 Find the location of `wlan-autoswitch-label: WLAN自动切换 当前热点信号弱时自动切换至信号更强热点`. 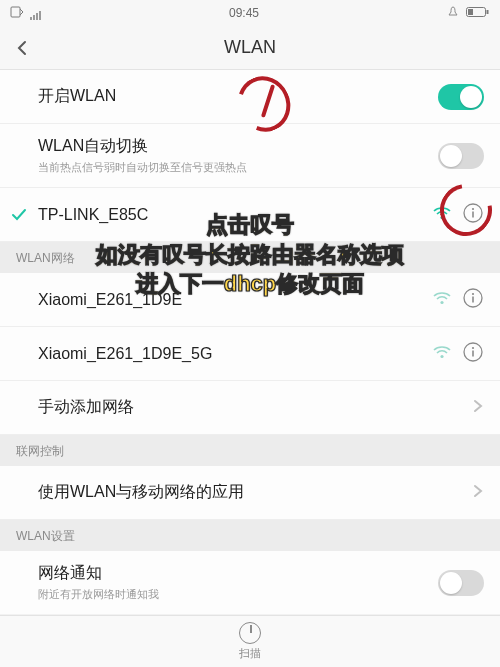

wlan-autoswitch-label: WLAN自动切换 当前热点信号弱时自动切换至信号更强热点 is located at coordinates (238, 156).